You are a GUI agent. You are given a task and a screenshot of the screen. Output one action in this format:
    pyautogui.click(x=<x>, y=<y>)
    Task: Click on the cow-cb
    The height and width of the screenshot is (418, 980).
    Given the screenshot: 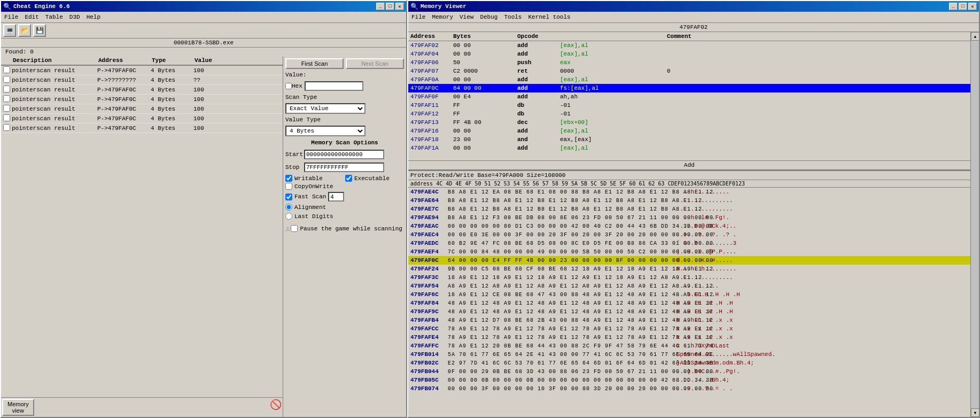 What is the action you would take?
    pyautogui.click(x=289, y=186)
    